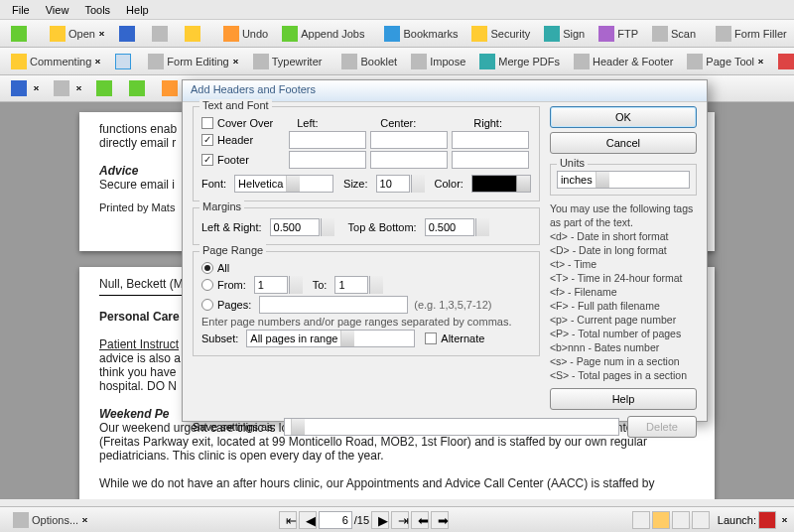 The height and width of the screenshot is (532, 794). I want to click on menu-view: View, so click(58, 10).